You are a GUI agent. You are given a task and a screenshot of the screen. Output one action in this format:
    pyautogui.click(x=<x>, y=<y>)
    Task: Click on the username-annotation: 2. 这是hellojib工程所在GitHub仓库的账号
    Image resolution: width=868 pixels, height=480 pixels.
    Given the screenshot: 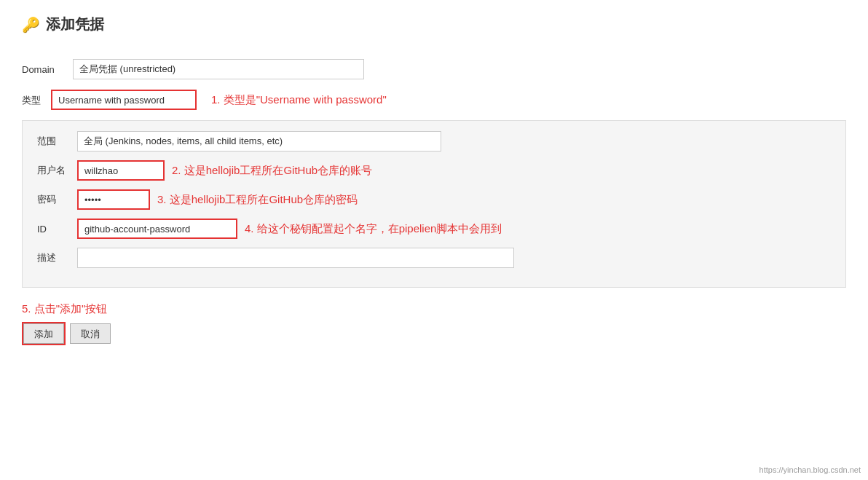 What is the action you would take?
    pyautogui.click(x=272, y=170)
    